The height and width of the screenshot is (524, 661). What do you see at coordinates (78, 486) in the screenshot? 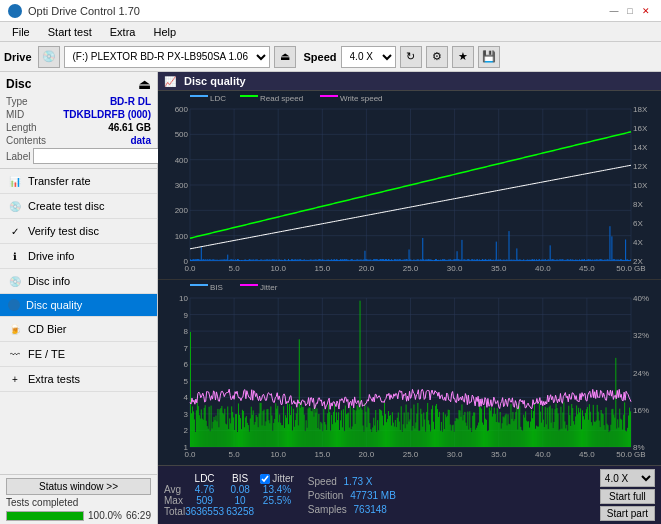
I see `status-window-button: Status window >>` at bounding box center [78, 486].